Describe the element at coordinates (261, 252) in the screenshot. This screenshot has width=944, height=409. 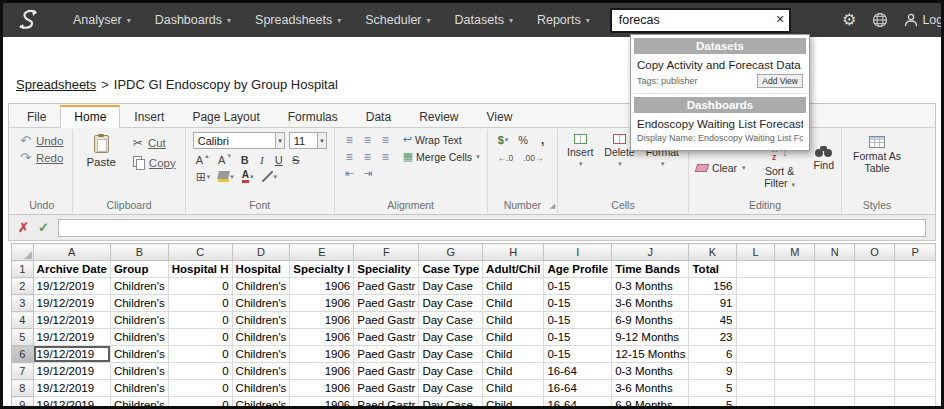
I see `column-header-D: D` at that location.